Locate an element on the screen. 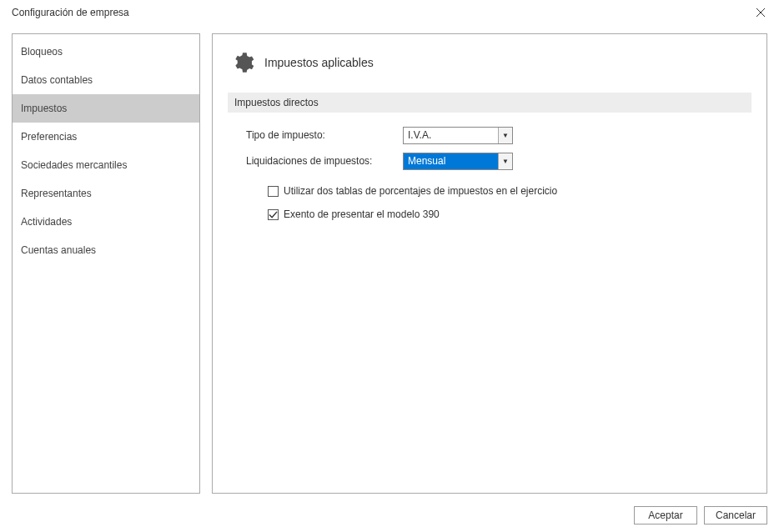 The width and height of the screenshot is (779, 532). exento-390-checkbox is located at coordinates (274, 215).